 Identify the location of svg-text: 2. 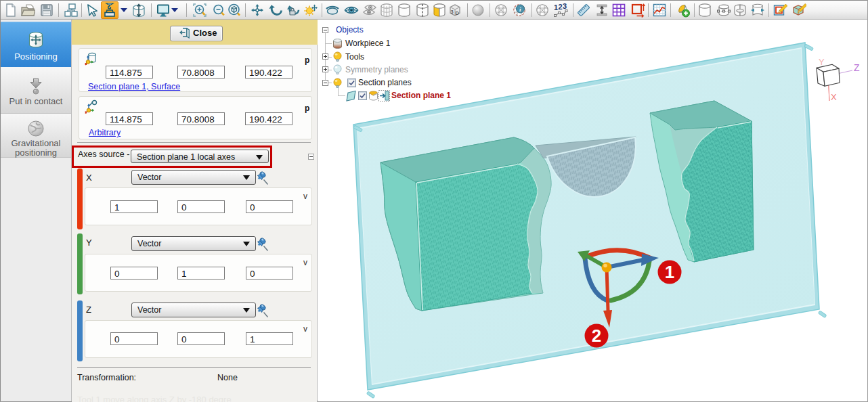
(596, 336).